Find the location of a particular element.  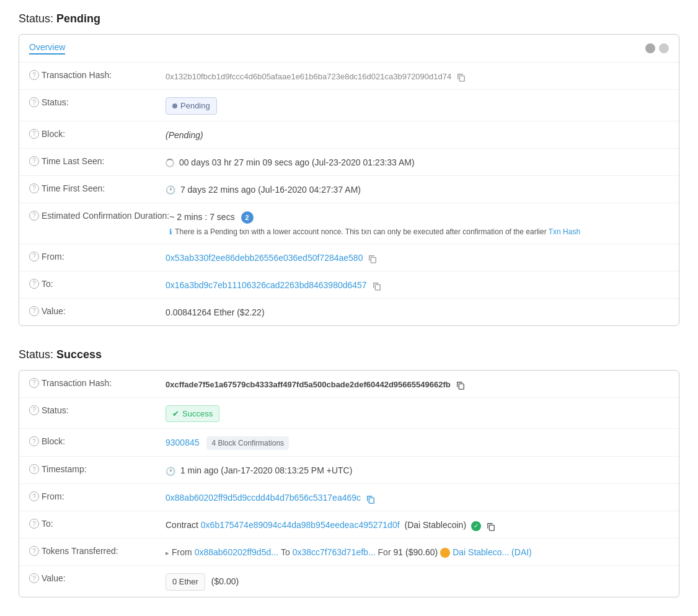

success-section-title: Status: Success is located at coordinates (349, 354).